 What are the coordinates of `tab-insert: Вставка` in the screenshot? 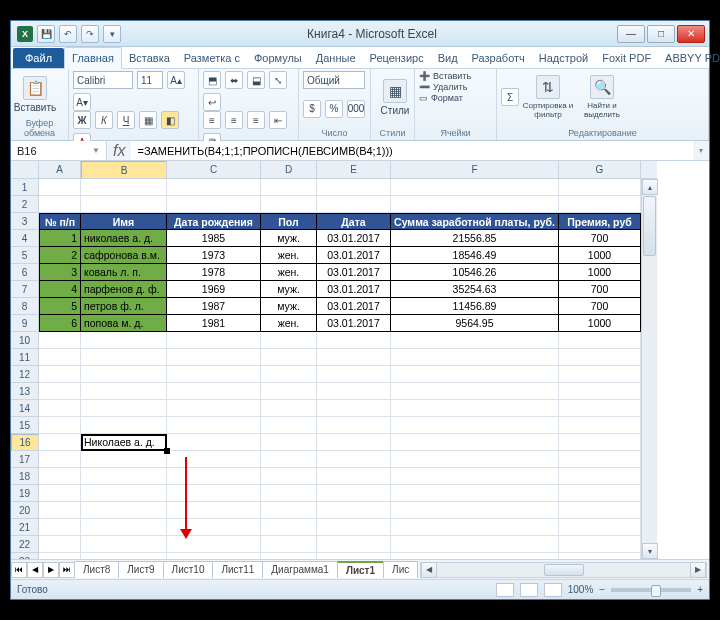 It's located at (150, 58).